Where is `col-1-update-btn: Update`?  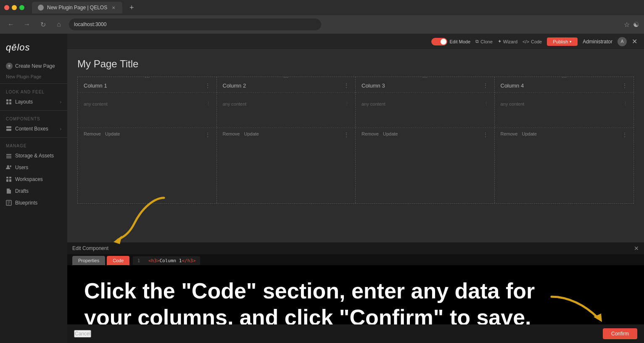 col-1-update-btn: Update is located at coordinates (113, 135).